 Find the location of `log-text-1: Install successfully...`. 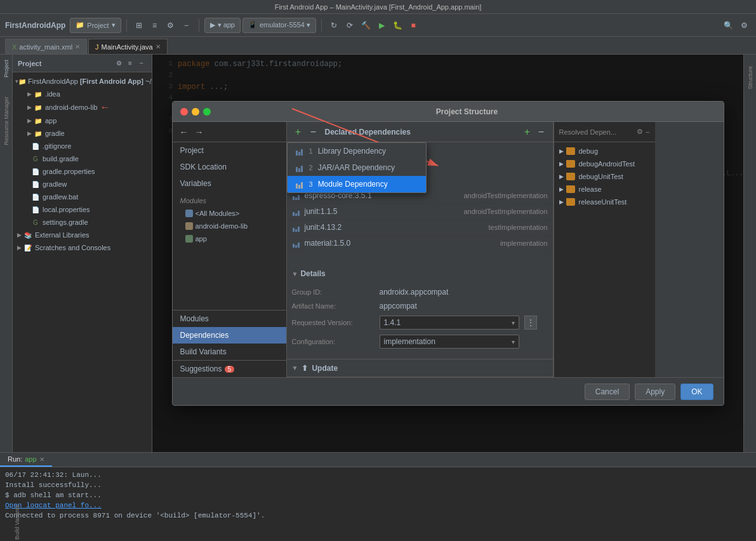

log-text-1: Install successfully... is located at coordinates (53, 485).